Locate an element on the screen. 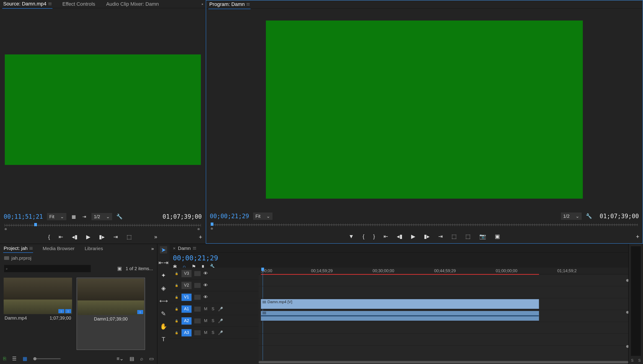 The width and height of the screenshot is (643, 364). razor-tool-icon: ◈ is located at coordinates (164, 288).